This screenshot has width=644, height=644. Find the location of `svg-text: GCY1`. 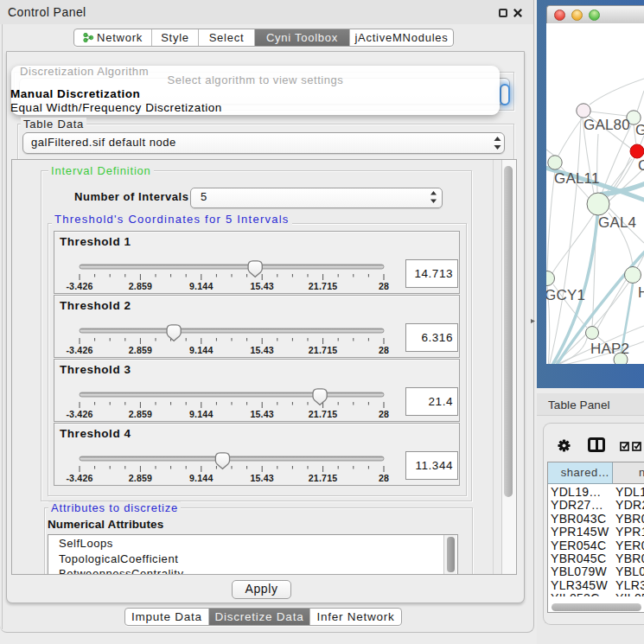

svg-text: GCY1 is located at coordinates (565, 296).